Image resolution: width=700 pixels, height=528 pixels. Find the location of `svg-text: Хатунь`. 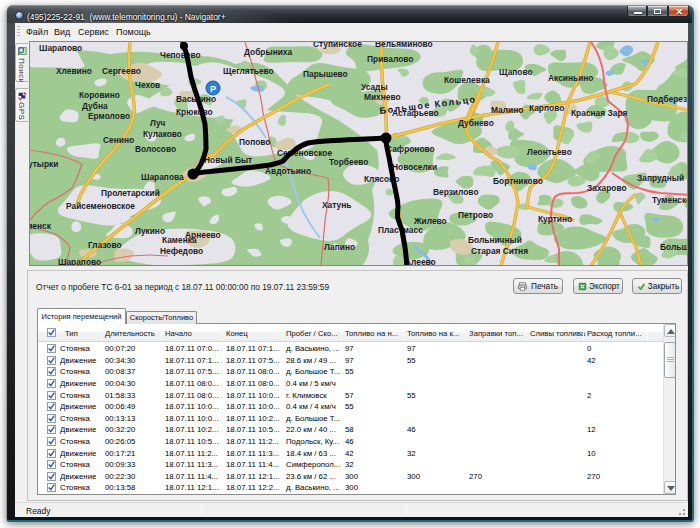

svg-text: Хатунь is located at coordinates (336, 205).